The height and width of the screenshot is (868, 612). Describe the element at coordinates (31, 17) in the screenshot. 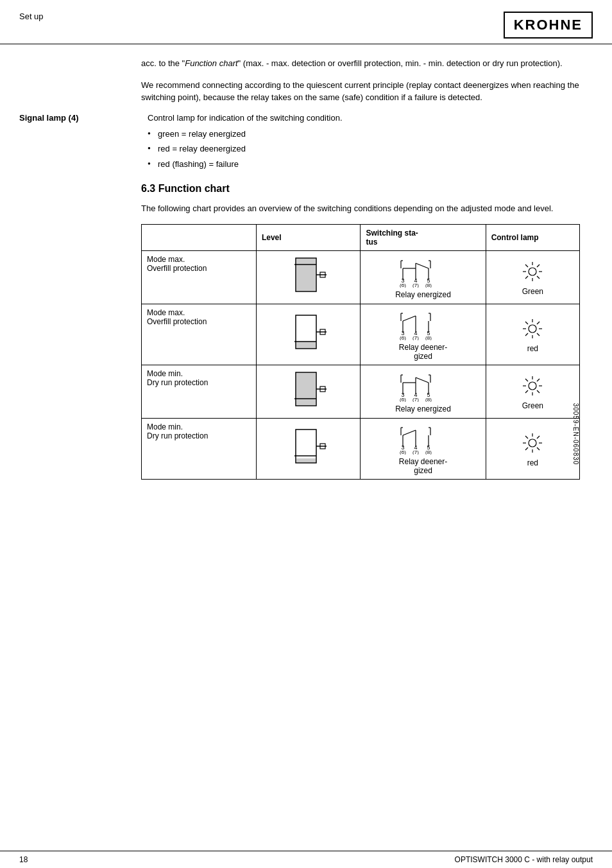

I see `section-label: Set up` at that location.